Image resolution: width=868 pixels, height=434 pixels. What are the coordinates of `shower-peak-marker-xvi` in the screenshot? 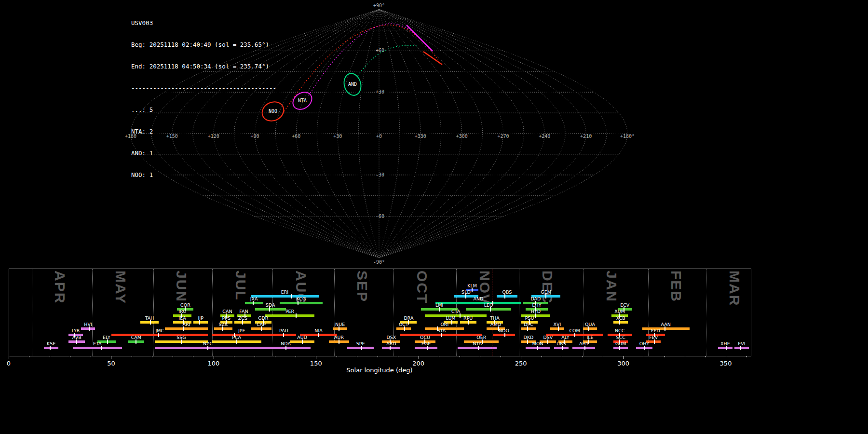 It's located at (558, 329).